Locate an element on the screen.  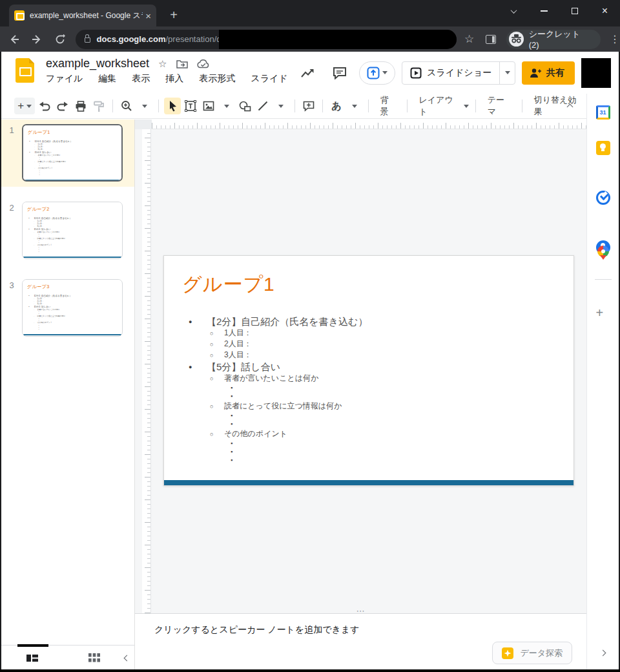
zoom-button is located at coordinates (127, 106).